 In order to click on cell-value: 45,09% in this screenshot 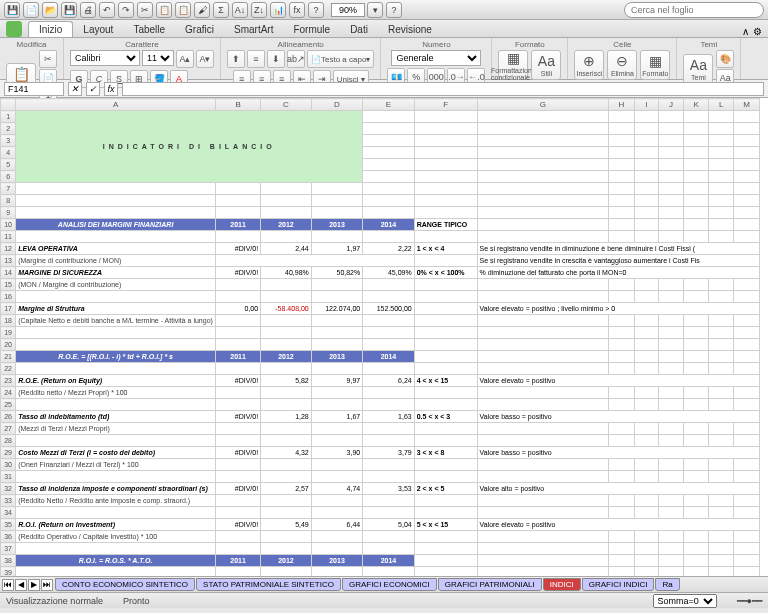, I will do `click(388, 273)`.